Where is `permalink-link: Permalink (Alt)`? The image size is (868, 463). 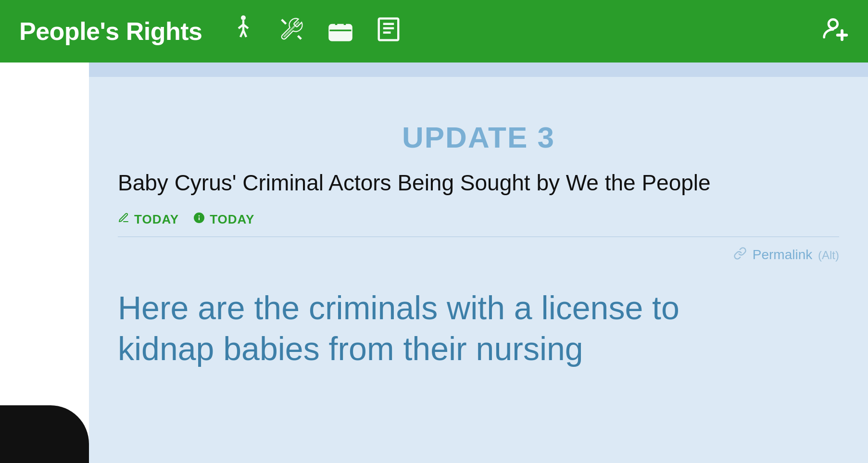
permalink-link: Permalink (Alt) is located at coordinates (796, 255).